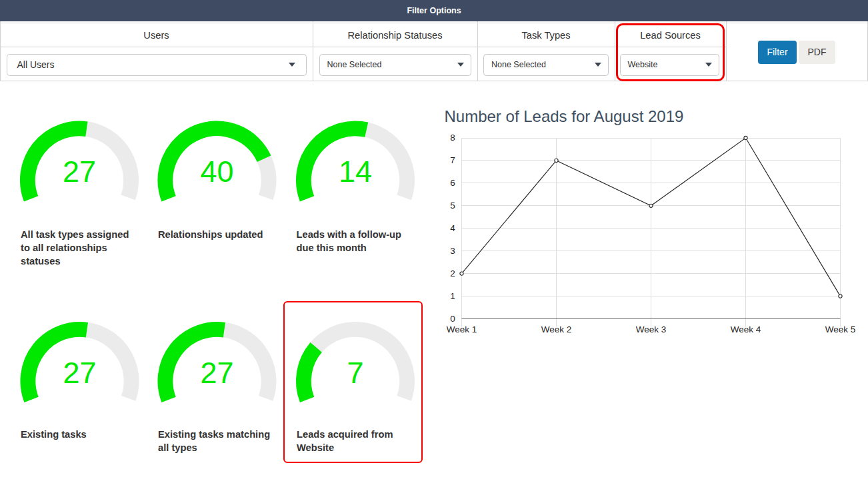 This screenshot has width=868, height=495. I want to click on svg-text: Week 2, so click(557, 329).